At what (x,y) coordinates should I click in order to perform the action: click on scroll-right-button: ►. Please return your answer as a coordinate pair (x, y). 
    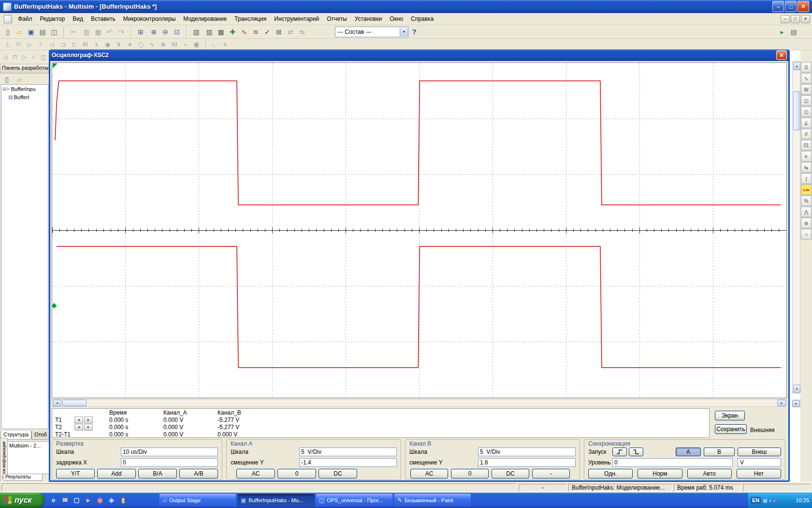
    Looking at the image, I should click on (782, 403).